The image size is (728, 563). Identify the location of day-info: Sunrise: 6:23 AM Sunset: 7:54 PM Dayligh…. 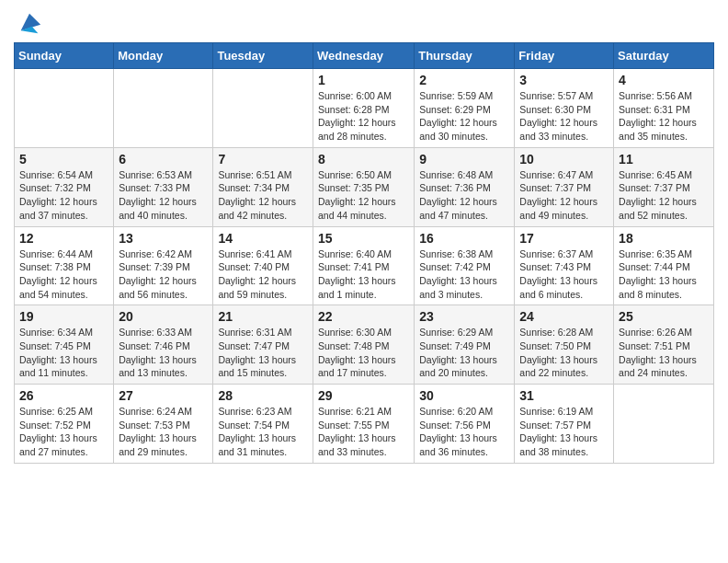
(263, 432).